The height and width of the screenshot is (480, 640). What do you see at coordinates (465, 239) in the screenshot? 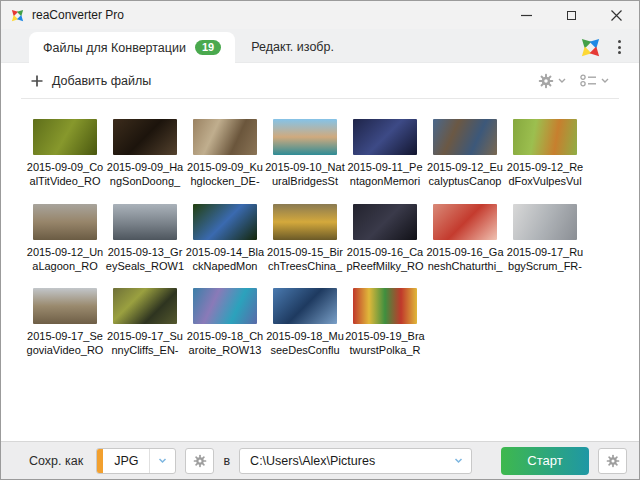
I see `file-item: 2015-09-16_GaneshChaturthi_` at bounding box center [465, 239].